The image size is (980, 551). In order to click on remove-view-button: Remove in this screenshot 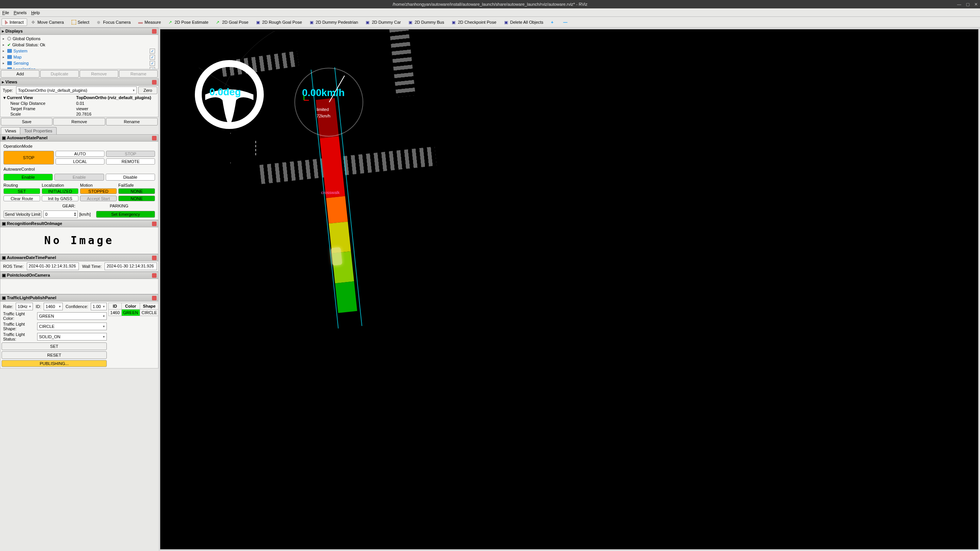, I will do `click(79, 122)`.